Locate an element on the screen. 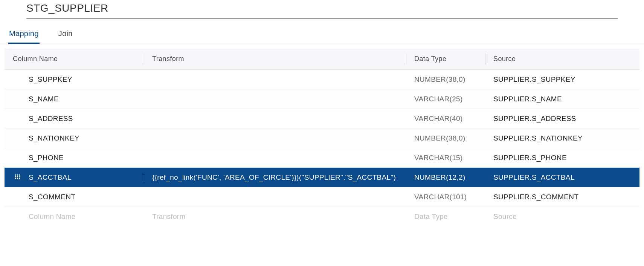 Image resolution: width=644 pixels, height=266 pixels. cell-data-type: VARCHAR(15) is located at coordinates (446, 158).